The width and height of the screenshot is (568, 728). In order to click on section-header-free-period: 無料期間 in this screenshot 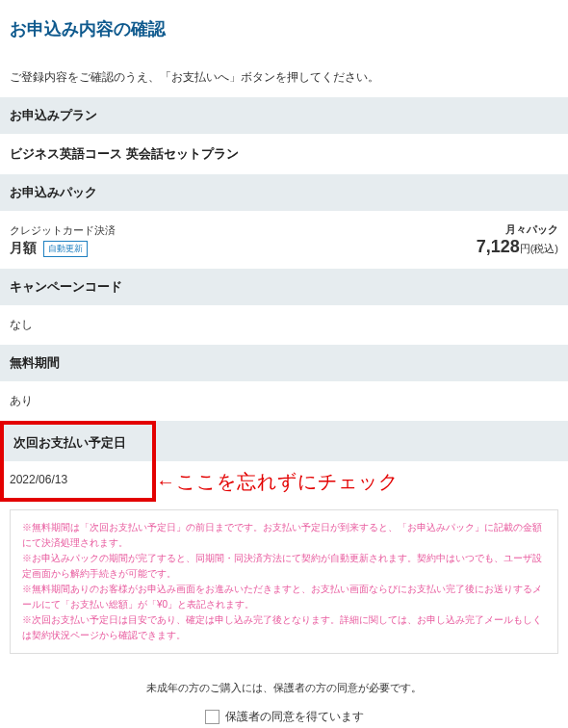, I will do `click(284, 363)`.